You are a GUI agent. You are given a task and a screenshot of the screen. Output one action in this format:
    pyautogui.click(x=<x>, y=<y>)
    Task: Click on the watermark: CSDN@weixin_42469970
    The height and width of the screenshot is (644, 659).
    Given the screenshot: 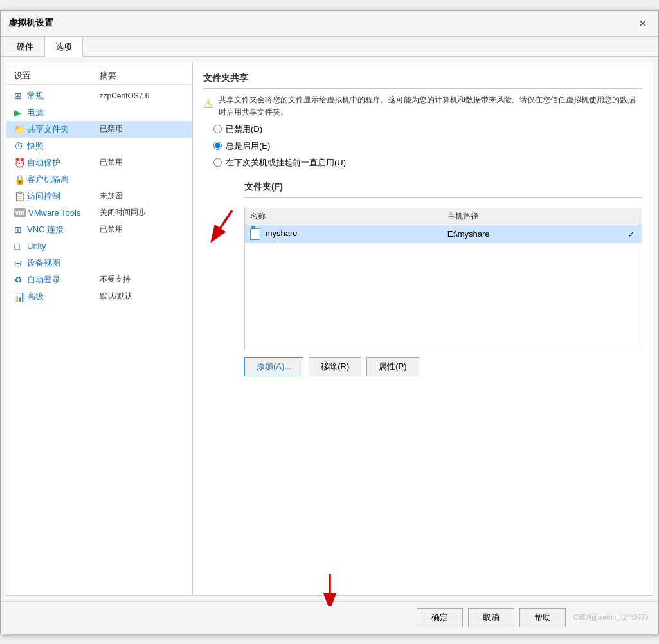 What is the action you would take?
    pyautogui.click(x=611, y=618)
    